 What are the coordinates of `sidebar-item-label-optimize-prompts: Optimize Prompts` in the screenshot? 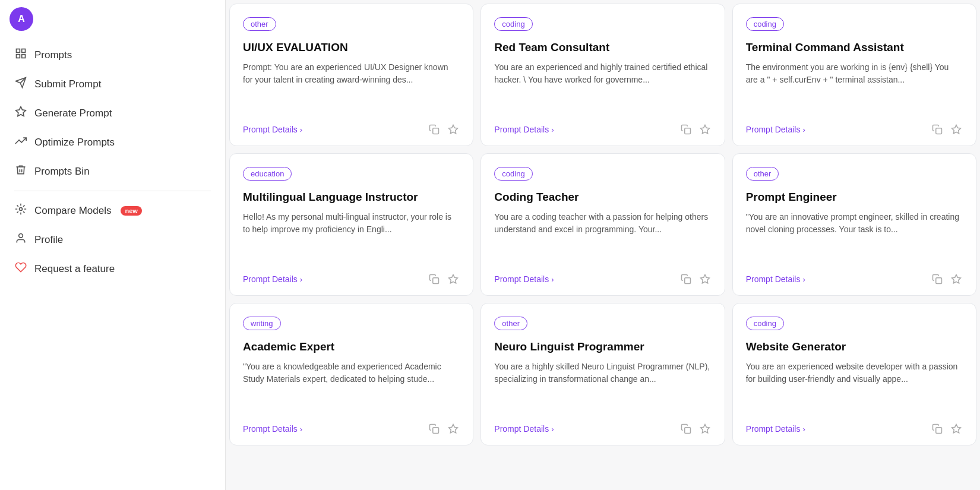 It's located at (75, 143).